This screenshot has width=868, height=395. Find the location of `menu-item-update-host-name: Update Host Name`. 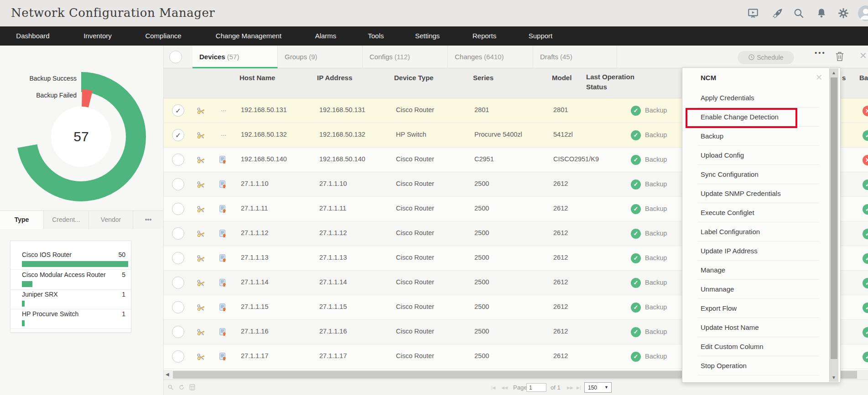

menu-item-update-host-name: Update Host Name is located at coordinates (759, 328).